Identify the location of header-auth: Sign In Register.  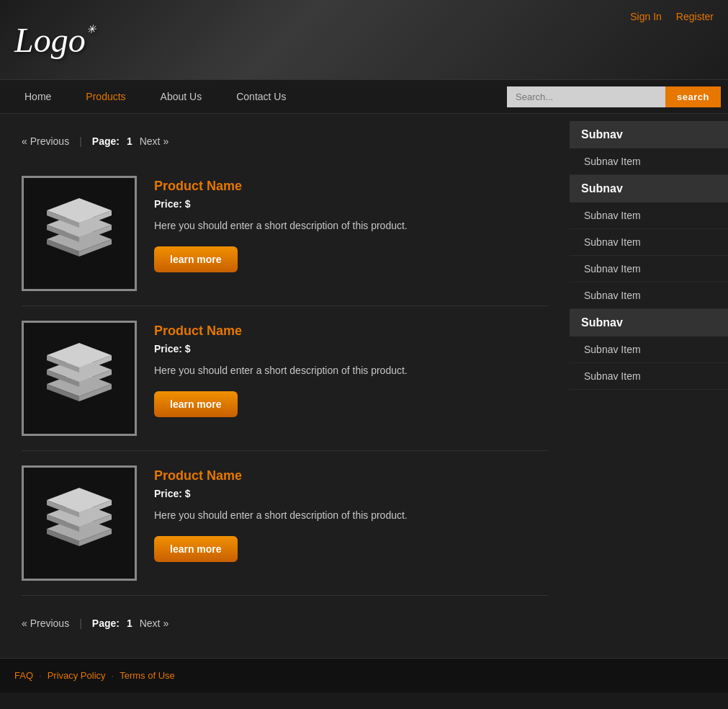
(672, 12).